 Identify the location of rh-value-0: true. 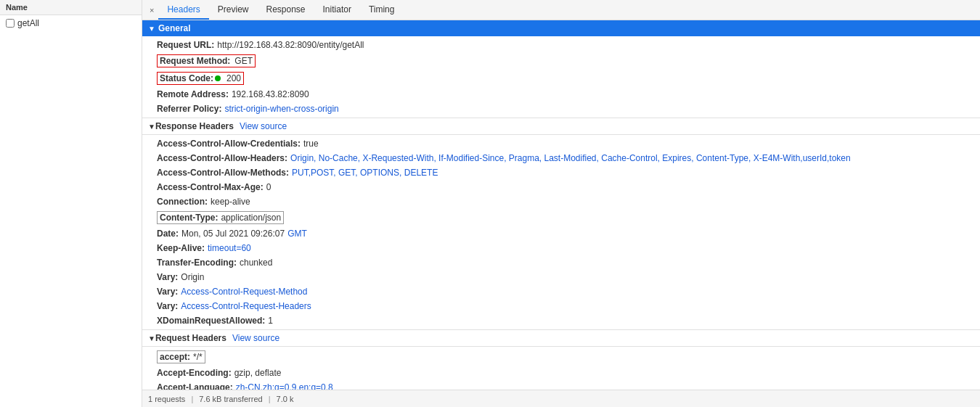
(311, 144).